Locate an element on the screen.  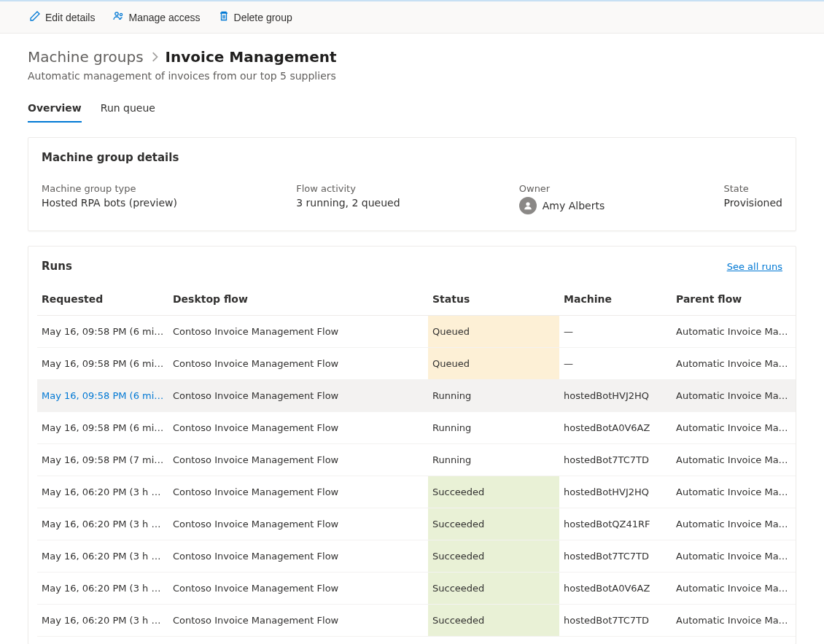
chevron-right-icon is located at coordinates (155, 57).